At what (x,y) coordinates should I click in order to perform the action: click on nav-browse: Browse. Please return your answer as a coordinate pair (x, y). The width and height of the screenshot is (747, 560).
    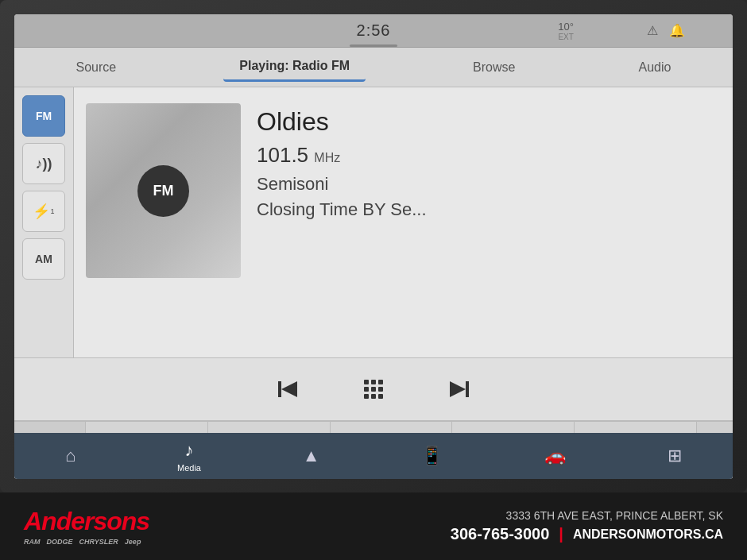
    Looking at the image, I should click on (494, 68).